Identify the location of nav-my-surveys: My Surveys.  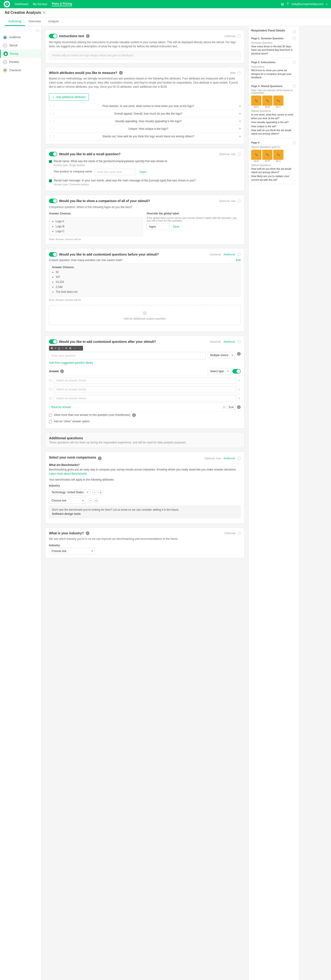
(40, 4).